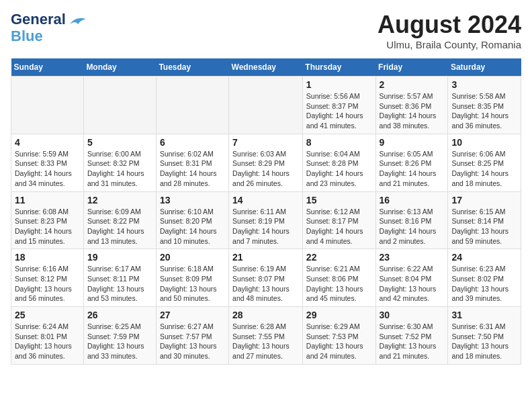  What do you see at coordinates (192, 278) in the screenshot?
I see `calendar-cell: 20Sunrise: 6:18 AM Sunset: 8:09 PM Dayli…` at bounding box center [192, 278].